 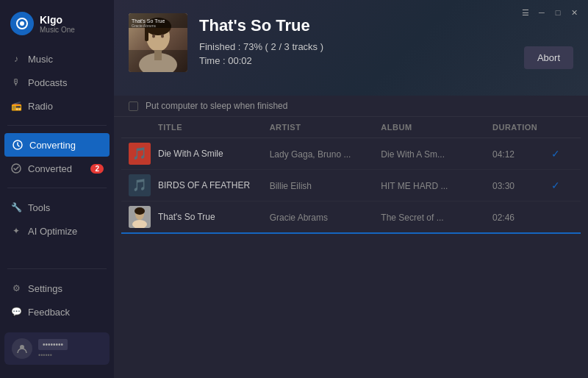 I want to click on album-text-2: HIT ME HARD ..., so click(x=415, y=186).